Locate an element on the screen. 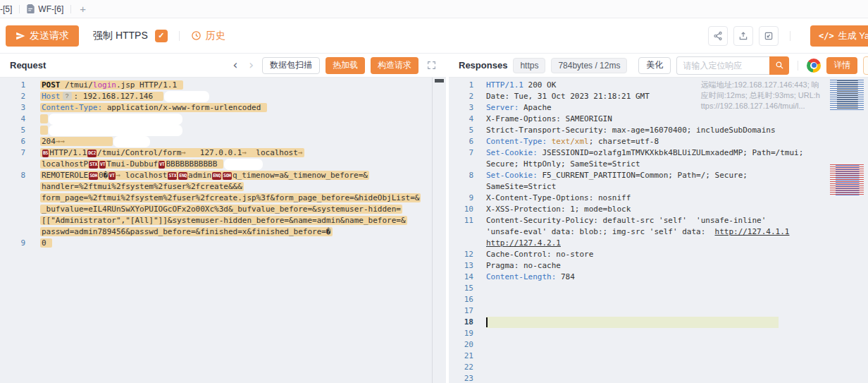 The width and height of the screenshot is (868, 383). line-content: Server: Apache is located at coordinates (513, 108).